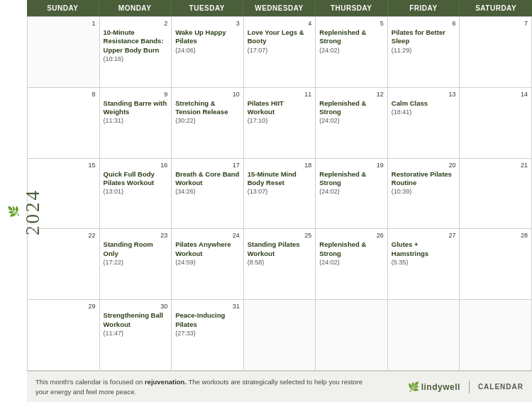 Image resolution: width=532 pixels, height=402 pixels. I want to click on footer-description: This month's calendar is focused on reju…, so click(206, 387).